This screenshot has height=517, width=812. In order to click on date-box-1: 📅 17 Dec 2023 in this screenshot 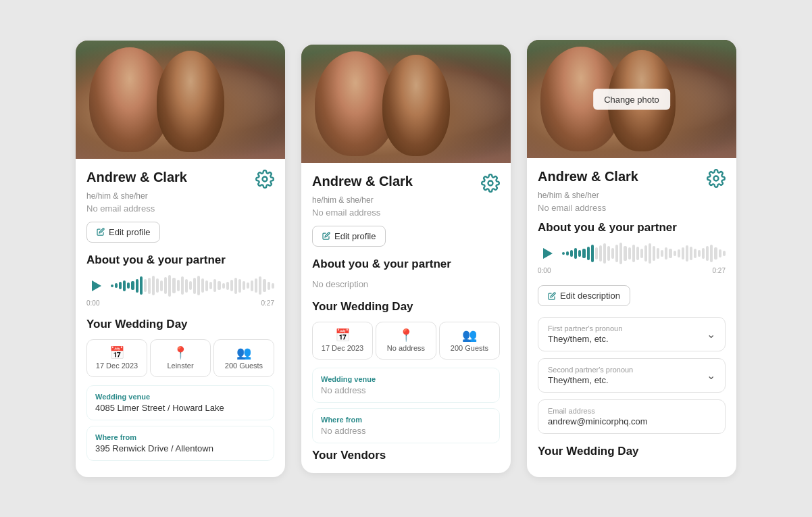, I will do `click(117, 358)`.